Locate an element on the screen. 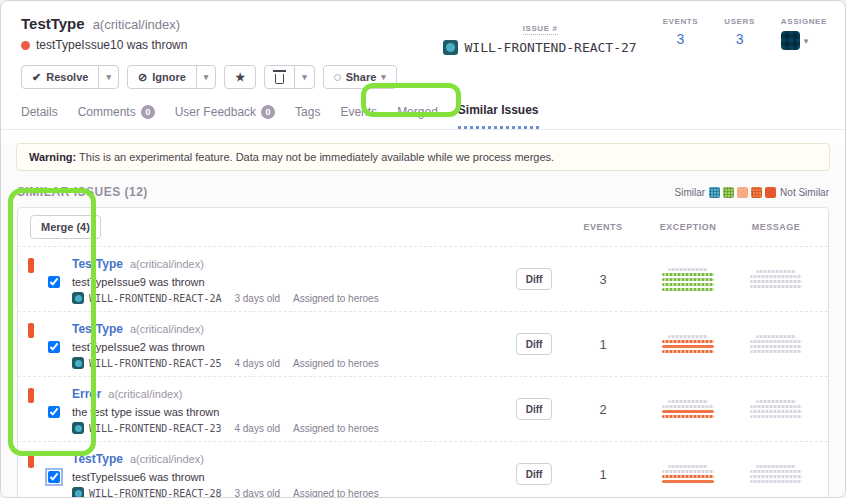  share-button: Share ▾ is located at coordinates (360, 77).